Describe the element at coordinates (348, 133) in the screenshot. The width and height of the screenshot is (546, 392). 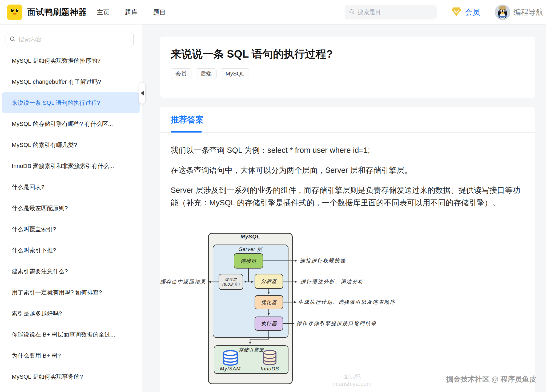
I see `tab-separator` at that location.